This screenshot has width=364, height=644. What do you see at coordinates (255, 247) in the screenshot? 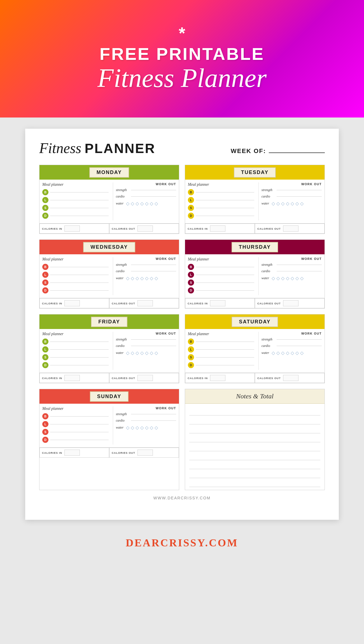
I see `day-badge-thursday: THURSDAY` at bounding box center [255, 247].